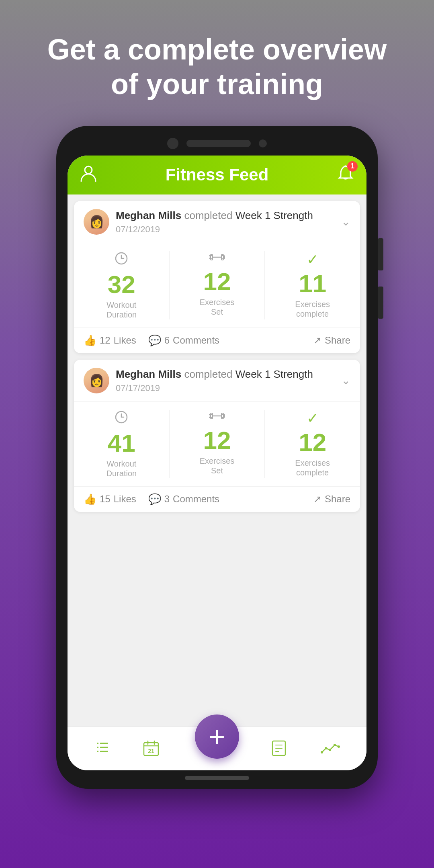  What do you see at coordinates (217, 67) in the screenshot?
I see `headline: Get a complete overview of your training` at bounding box center [217, 67].